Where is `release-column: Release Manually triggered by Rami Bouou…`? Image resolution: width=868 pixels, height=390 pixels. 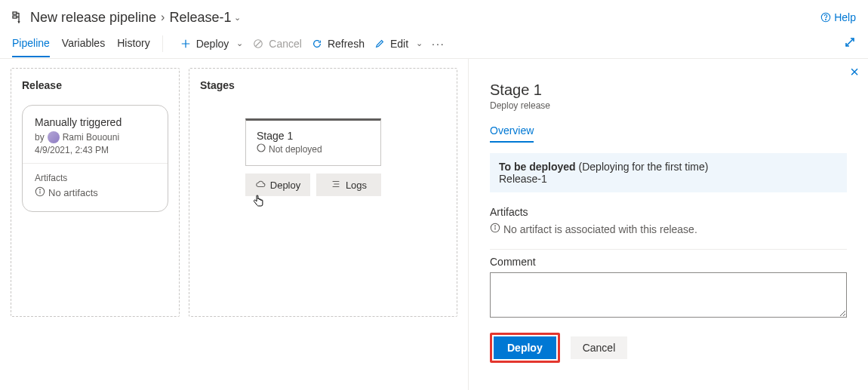
release-column: Release Manually triggered by Rami Bouou… is located at coordinates (95, 192).